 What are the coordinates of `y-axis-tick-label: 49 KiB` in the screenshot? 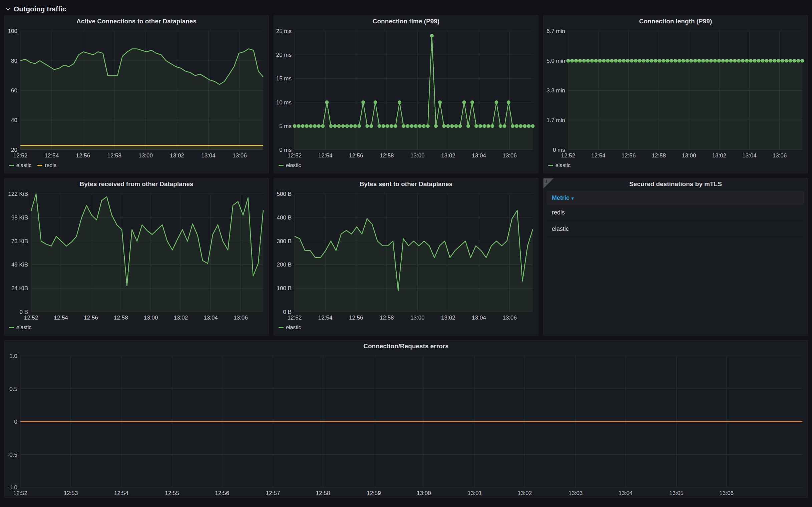 It's located at (20, 265).